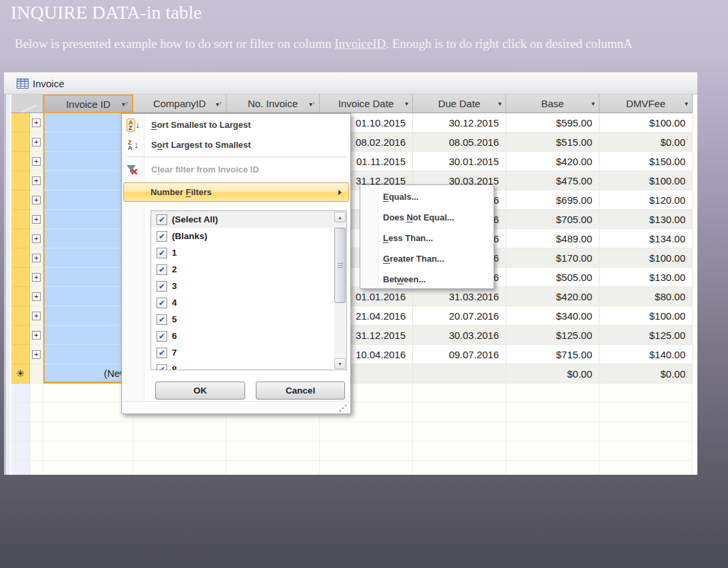  I want to click on cell-base: $595.00, so click(553, 123).